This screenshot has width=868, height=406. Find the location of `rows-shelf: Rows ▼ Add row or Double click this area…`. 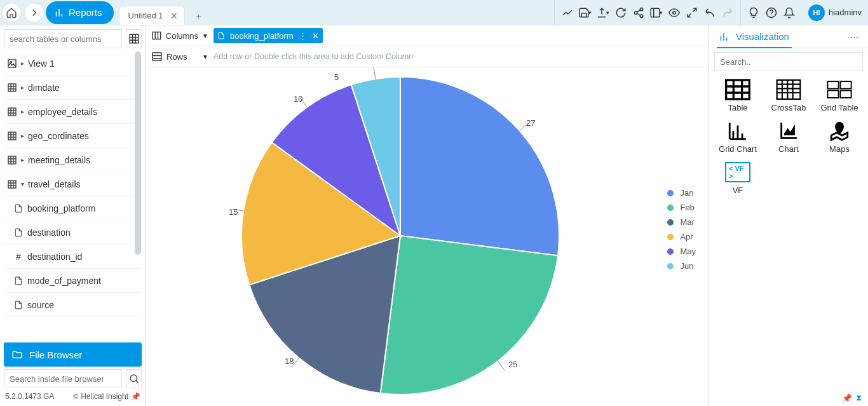

rows-shelf: Rows ▼ Add row or Double click this area… is located at coordinates (427, 57).